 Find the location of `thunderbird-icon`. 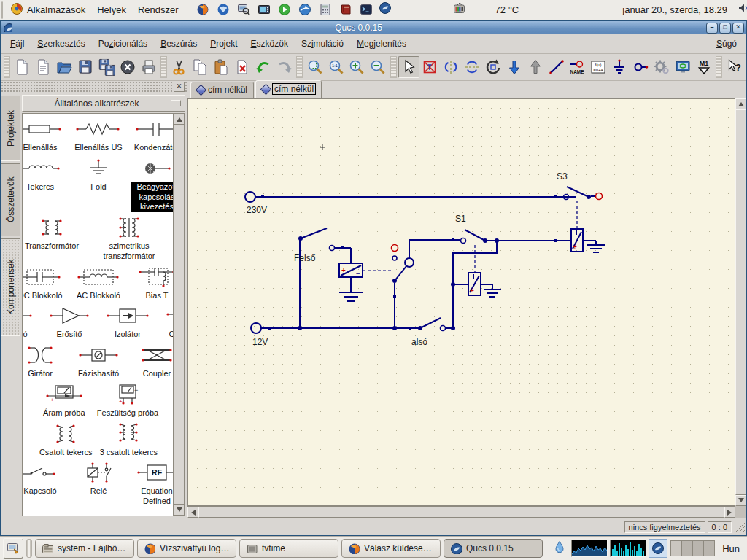

thunderbird-icon is located at coordinates (224, 10).